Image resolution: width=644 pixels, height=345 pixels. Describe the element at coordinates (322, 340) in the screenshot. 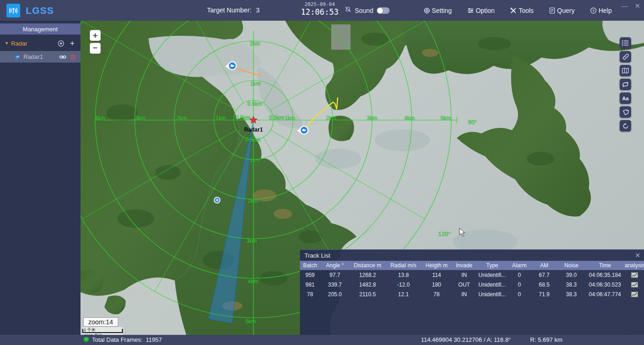

I see `status-bar: Total Data Frames: 11957 114.469904 30.2…` at that location.